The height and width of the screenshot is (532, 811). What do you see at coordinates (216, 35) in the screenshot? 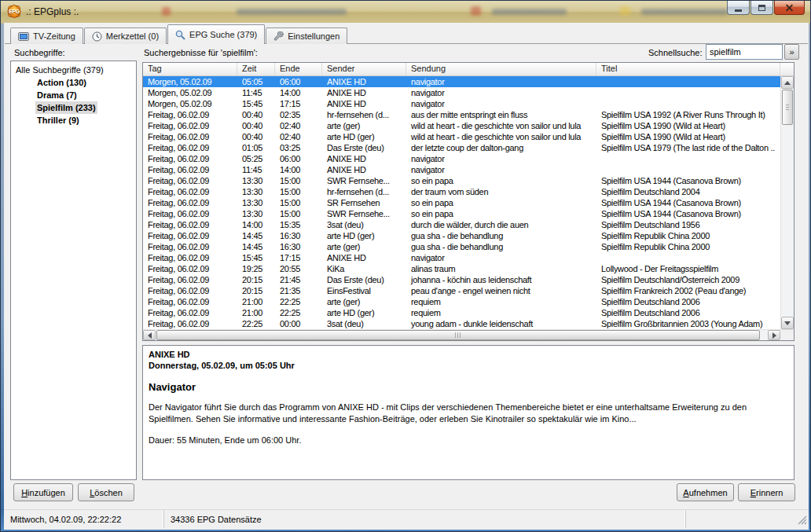
I see `tab-epg-suche: EPG Suche (379)` at bounding box center [216, 35].